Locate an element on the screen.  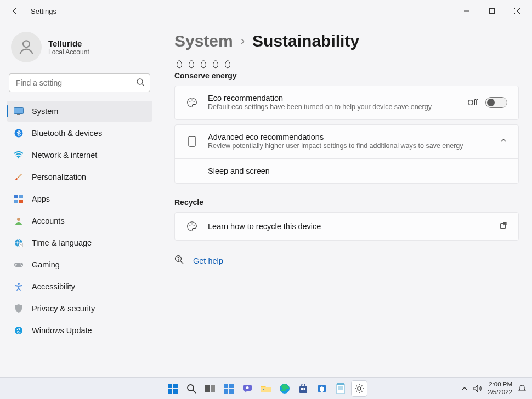
breadcrumb: System › Sustainability is located at coordinates (347, 41).